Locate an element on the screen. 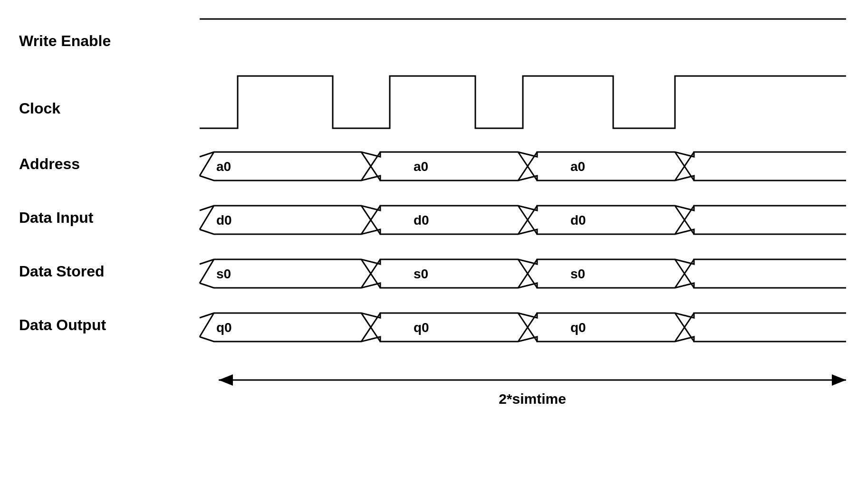 Image resolution: width=867 pixels, height=504 pixels. datain-bottom-rail is located at coordinates (523, 232).